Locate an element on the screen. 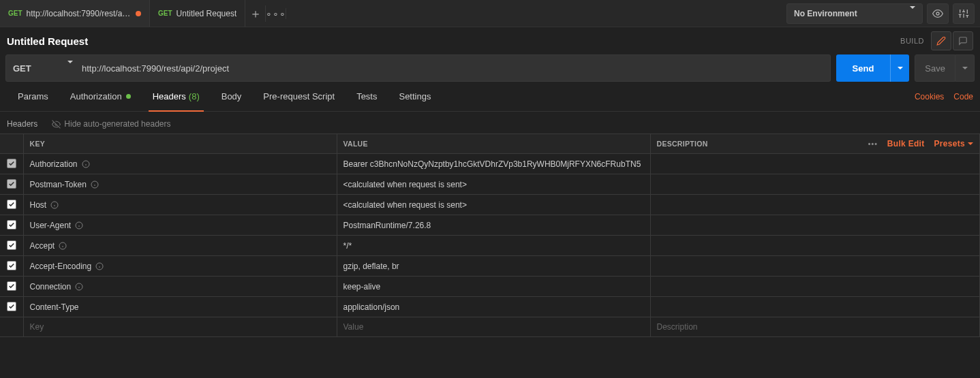 The image size is (980, 378). cookies-link: Cookies is located at coordinates (930, 97).